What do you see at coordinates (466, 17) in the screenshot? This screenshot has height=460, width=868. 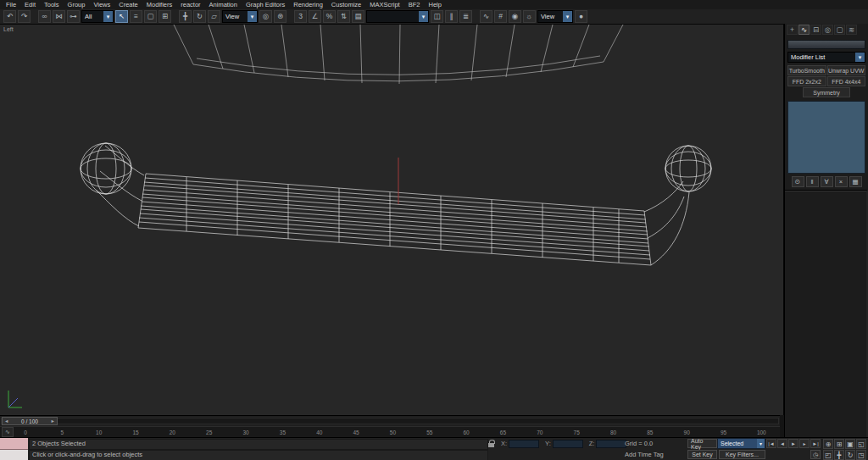 I see `layer-manager-icon: ≣` at bounding box center [466, 17].